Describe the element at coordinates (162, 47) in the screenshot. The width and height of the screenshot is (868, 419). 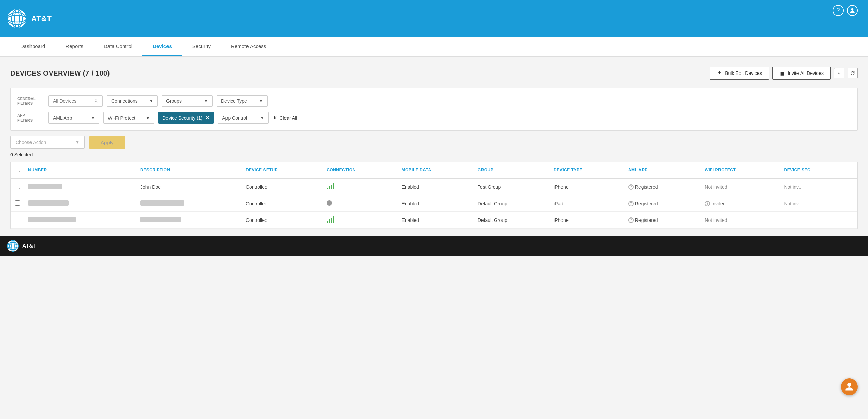
I see `nav-devices: Devices` at that location.